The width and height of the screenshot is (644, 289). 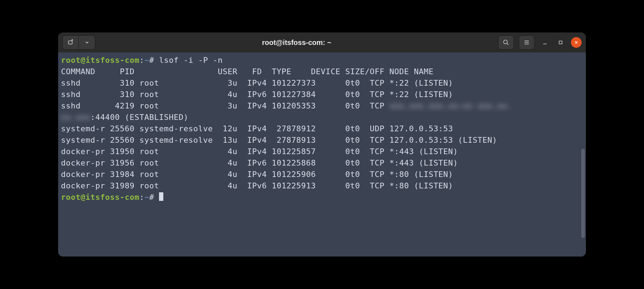 I want to click on new-tab-button, so click(x=71, y=42).